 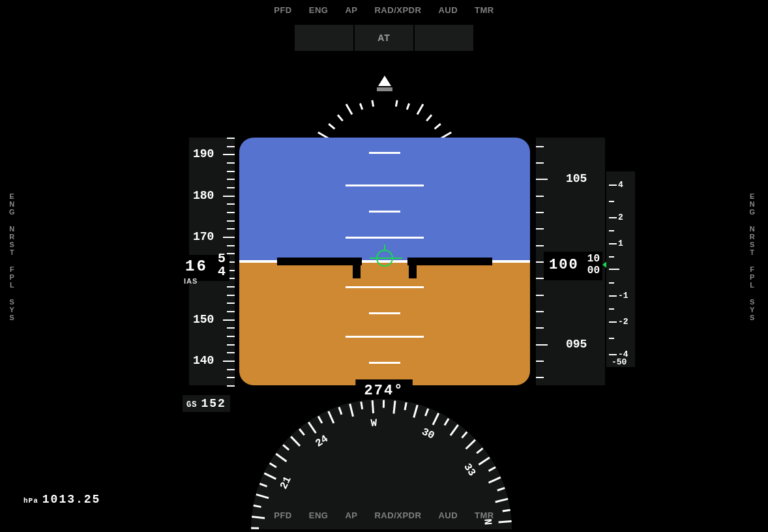 What do you see at coordinates (197, 266) in the screenshot?
I see `ias-high-digits: 16` at bounding box center [197, 266].